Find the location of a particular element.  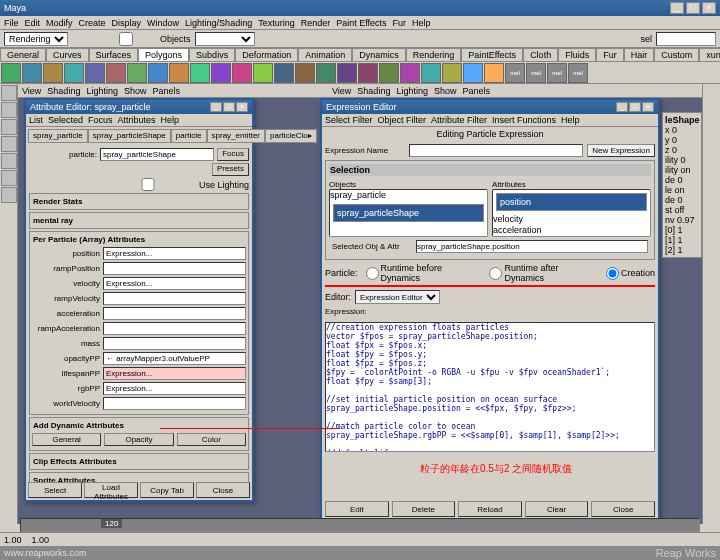

menu-modify: Modify is located at coordinates (60, 23).